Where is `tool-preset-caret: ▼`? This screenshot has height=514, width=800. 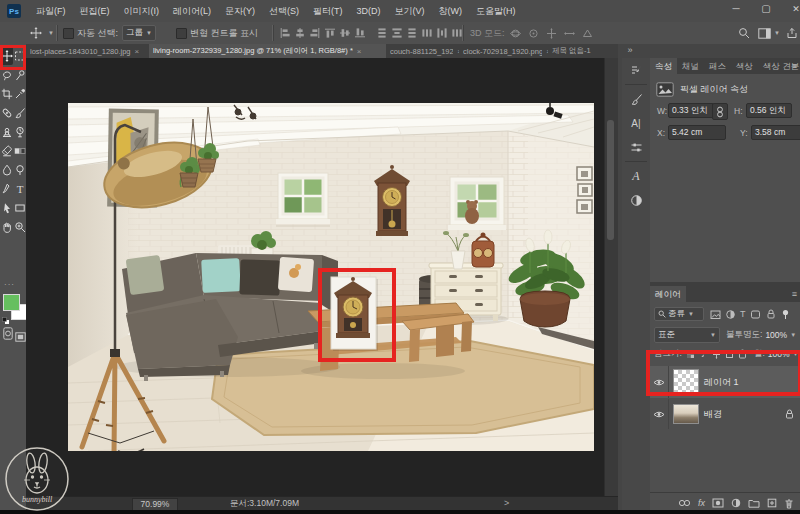
tool-preset-caret: ▼ is located at coordinates (51, 33).